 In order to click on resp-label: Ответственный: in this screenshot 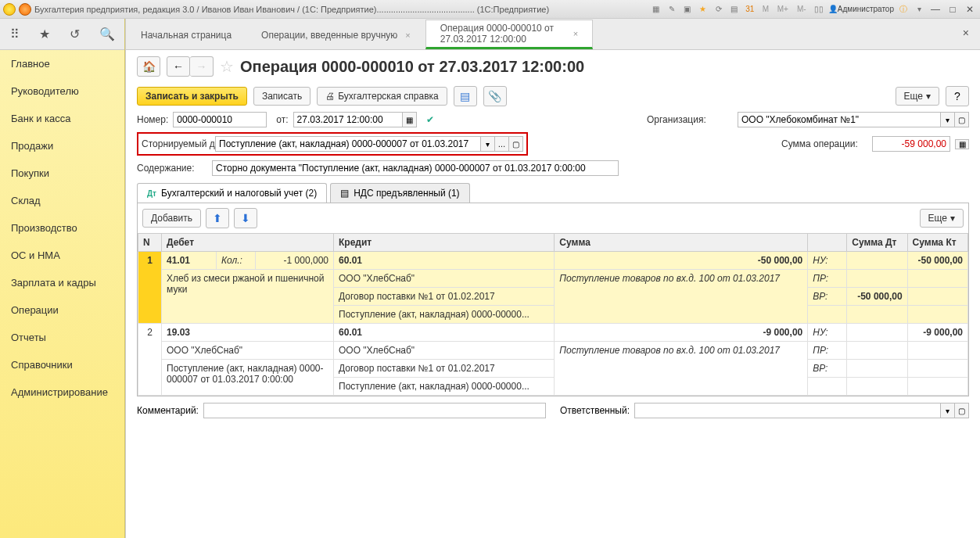, I will do `click(594, 411)`.